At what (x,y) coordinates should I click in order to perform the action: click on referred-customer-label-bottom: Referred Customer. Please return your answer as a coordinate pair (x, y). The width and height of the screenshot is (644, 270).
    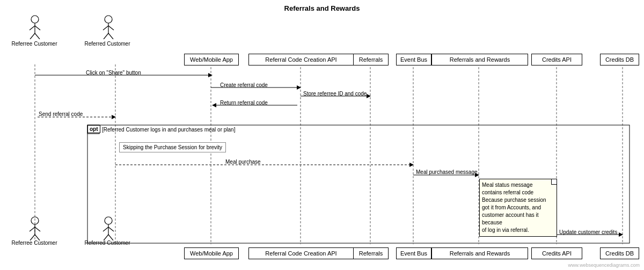
    Looking at the image, I should click on (107, 243).